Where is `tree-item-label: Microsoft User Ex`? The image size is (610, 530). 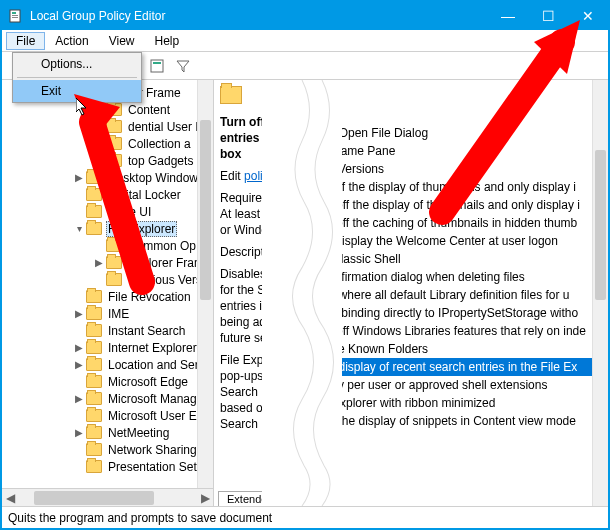
tree-item-label: Microsoft User Ex is located at coordinates (156, 416).